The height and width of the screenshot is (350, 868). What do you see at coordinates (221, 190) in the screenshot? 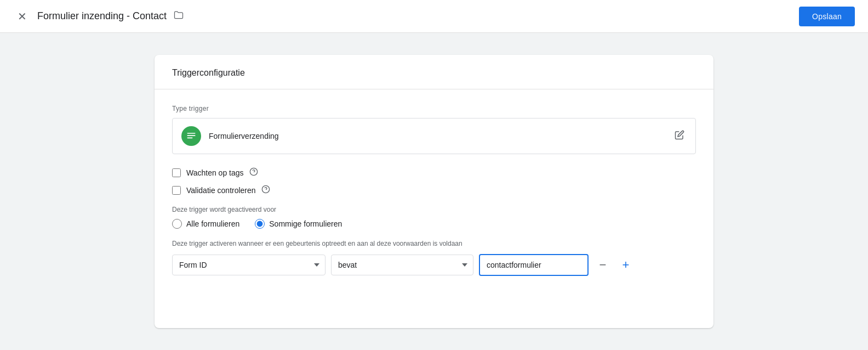
I see `check-validation-label: Validatie controleren` at bounding box center [221, 190].